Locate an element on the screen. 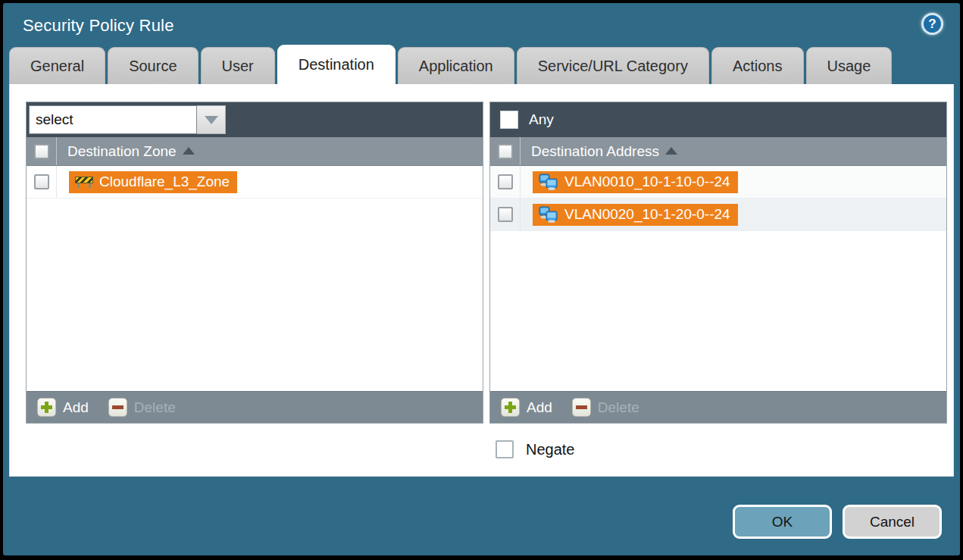  tab-general: General is located at coordinates (58, 65).